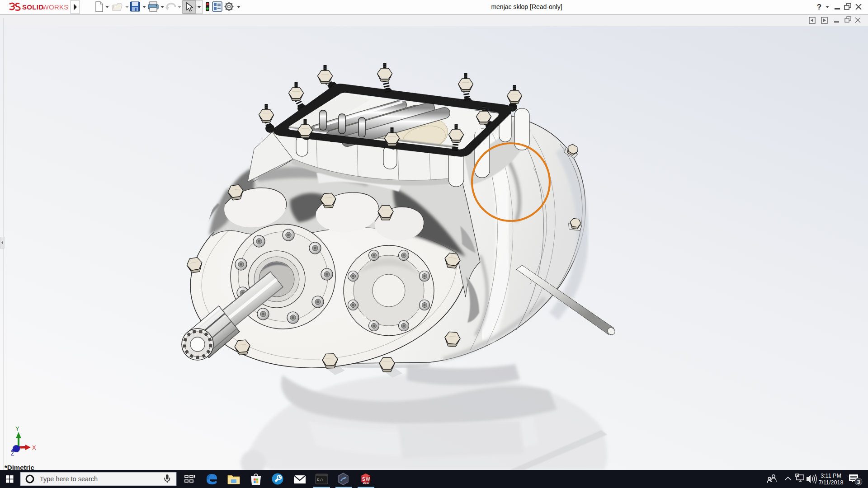 The height and width of the screenshot is (488, 868). I want to click on svg-text: Z, so click(13, 454).